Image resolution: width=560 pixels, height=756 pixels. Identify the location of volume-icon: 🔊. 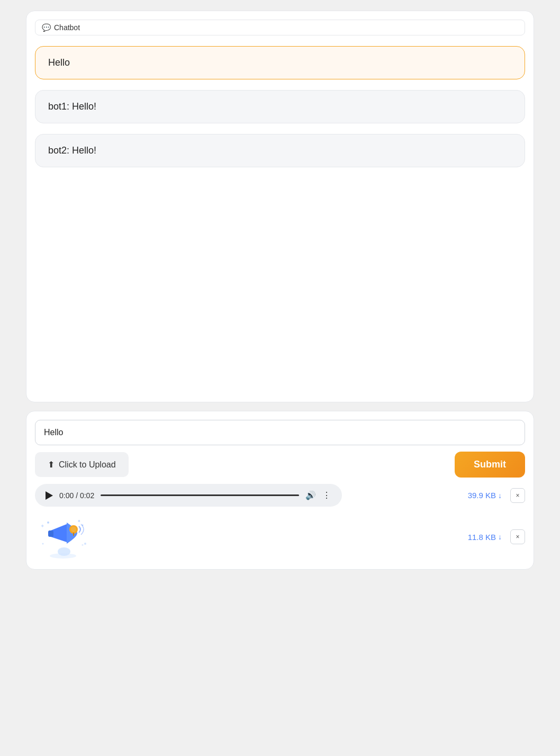
(311, 496).